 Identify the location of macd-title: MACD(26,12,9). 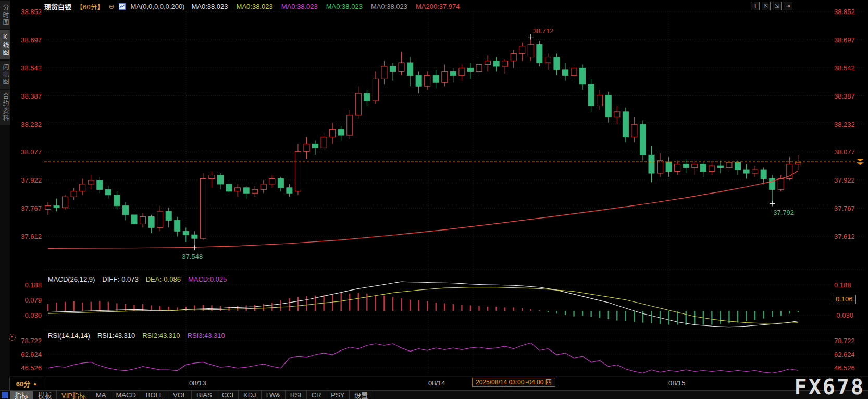
(71, 280).